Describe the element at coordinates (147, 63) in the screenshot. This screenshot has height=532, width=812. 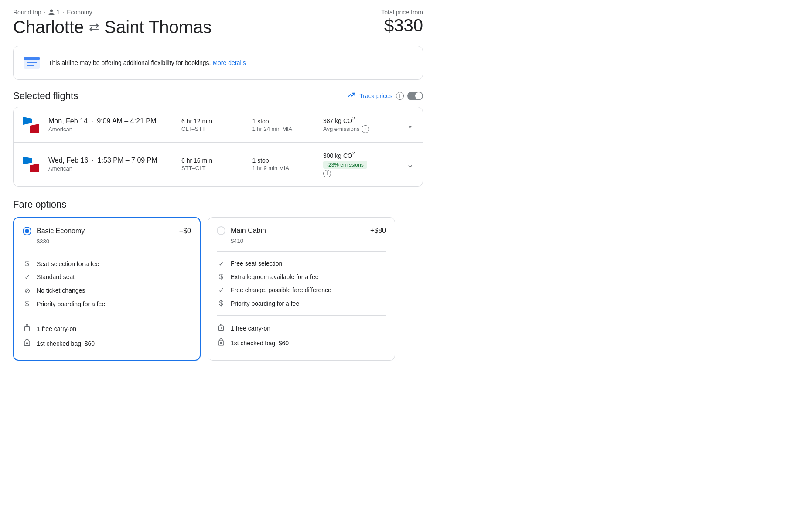
I see `flexibility-text: This airline may be offering additional …` at that location.